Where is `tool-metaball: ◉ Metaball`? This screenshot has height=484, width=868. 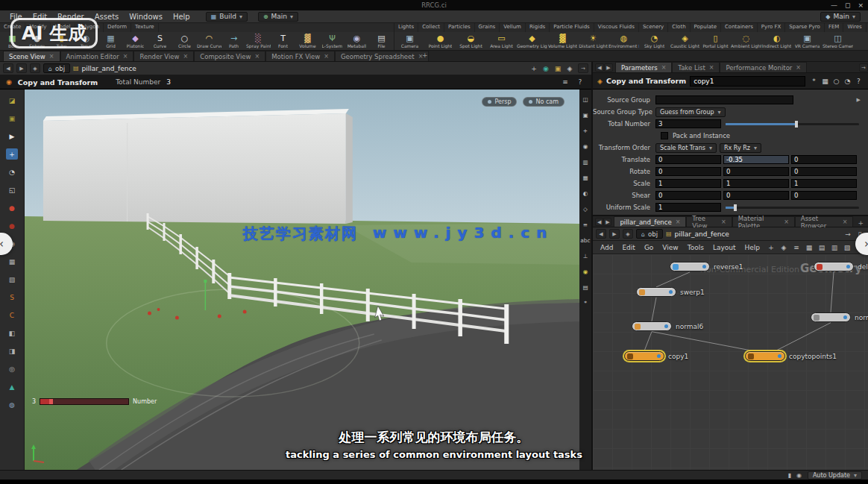 tool-metaball: ◉ Metaball is located at coordinates (356, 42).